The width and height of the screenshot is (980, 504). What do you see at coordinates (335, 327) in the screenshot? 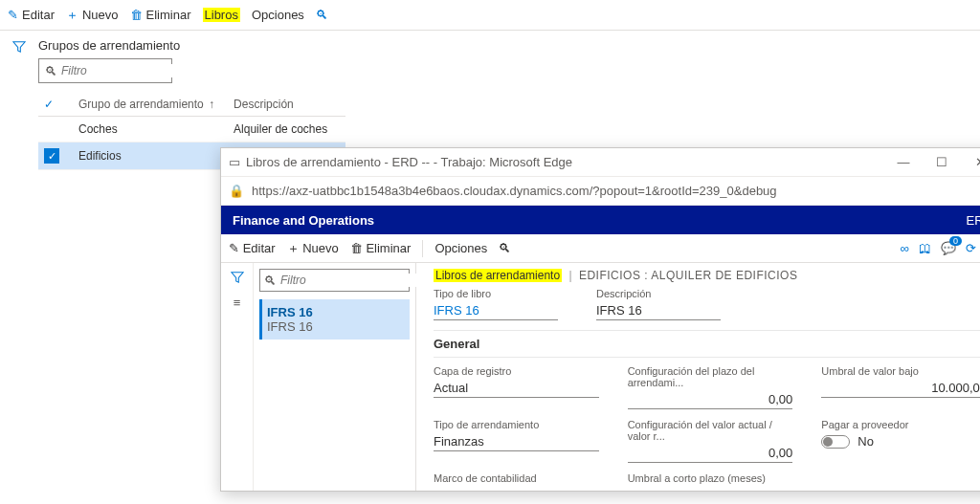
I see `list-item-sub: IFRS 16` at bounding box center [335, 327].